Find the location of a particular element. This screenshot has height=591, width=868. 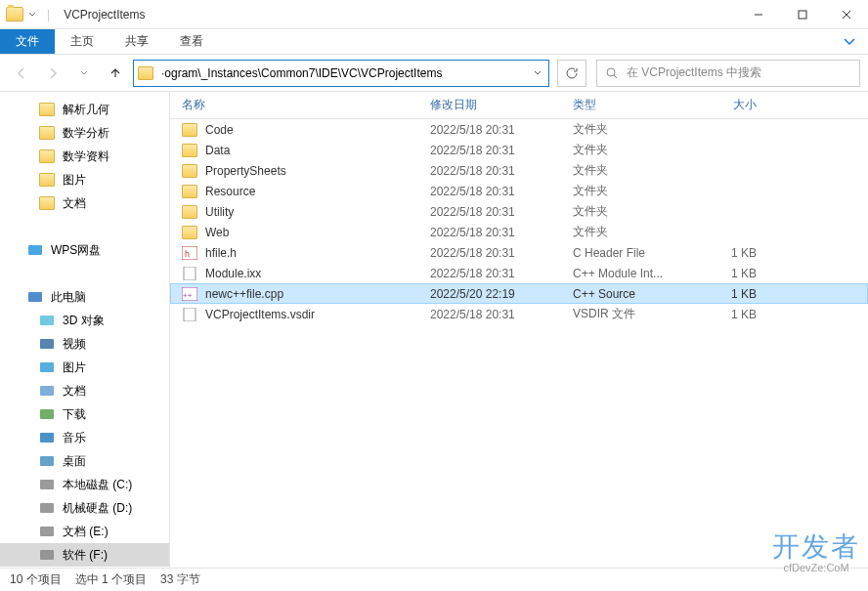

sidebar-item is located at coordinates (84, 227).